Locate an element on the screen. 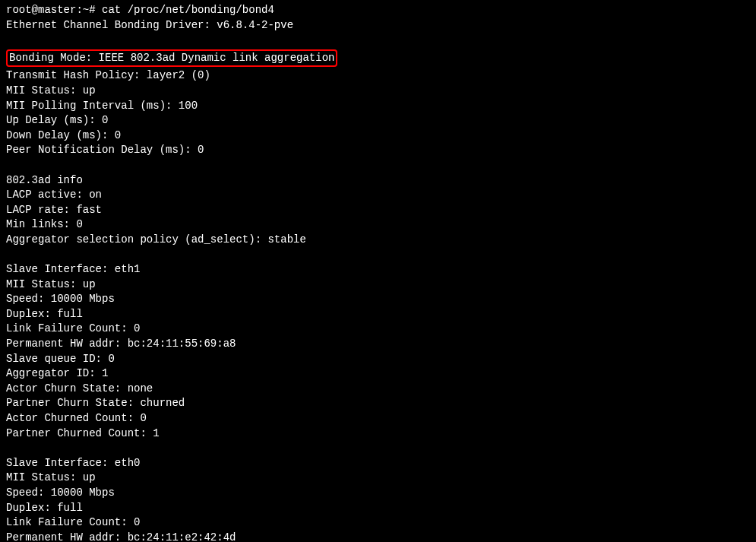  output-line: Up Delay (ms): 0 is located at coordinates (378, 121).